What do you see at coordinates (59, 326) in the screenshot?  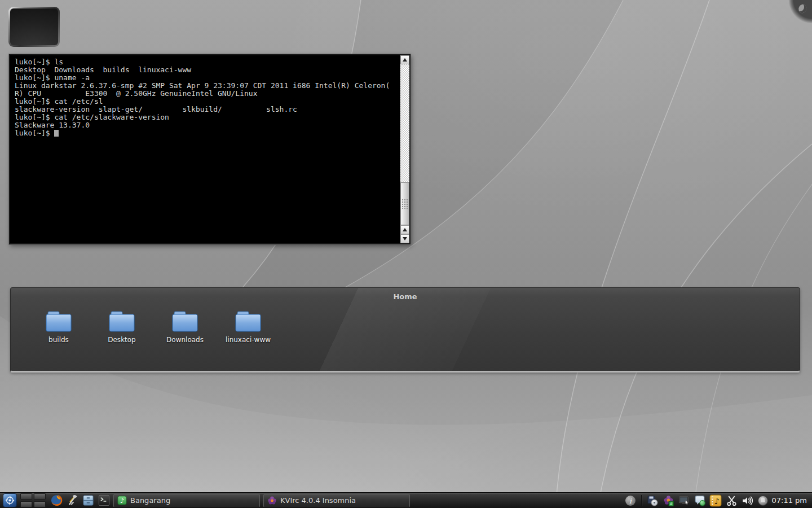 I see `folder-item-builds: builds` at bounding box center [59, 326].